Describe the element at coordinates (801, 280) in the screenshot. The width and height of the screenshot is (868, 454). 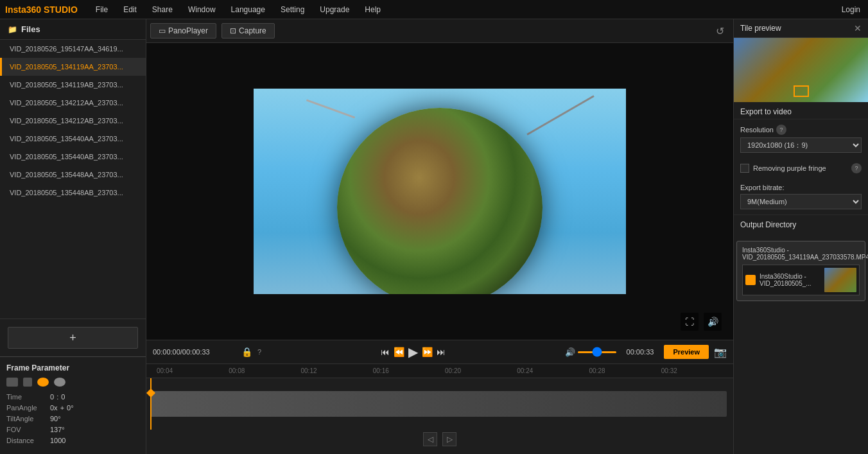
I see `taskbar-item: Insta360Studio - VID_20180505_...` at that location.